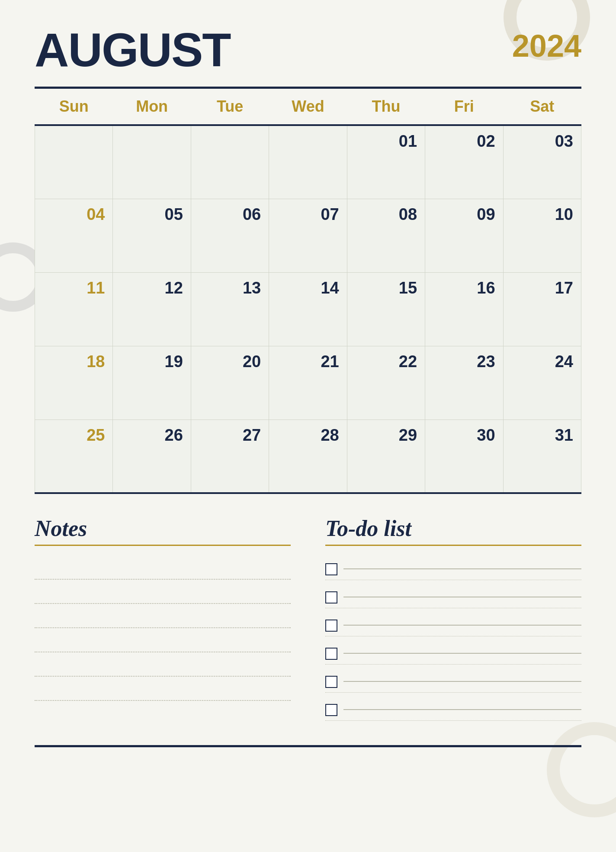  Describe the element at coordinates (152, 456) in the screenshot. I see `table-cell: 26` at that location.